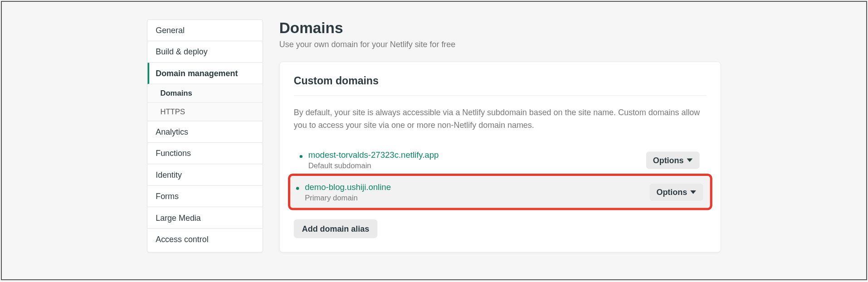  What do you see at coordinates (205, 175) in the screenshot?
I see `sidebar-item-identity: Identity` at bounding box center [205, 175].